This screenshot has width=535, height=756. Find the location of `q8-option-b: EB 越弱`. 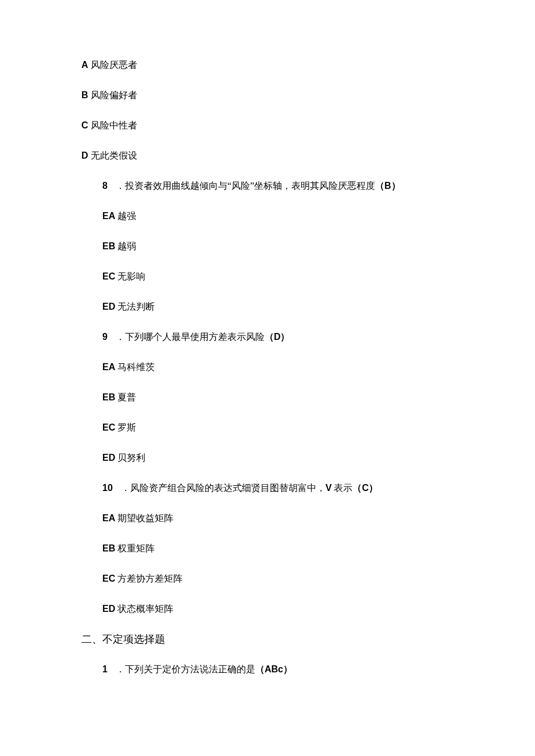

q8-option-b: EB 越弱 is located at coordinates (268, 246).